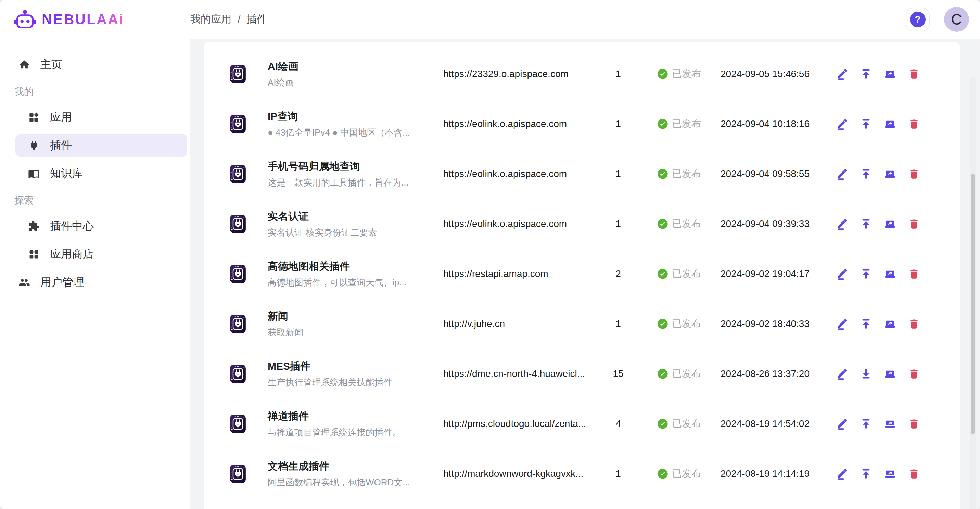 The width and height of the screenshot is (980, 509). What do you see at coordinates (101, 173) in the screenshot?
I see `sidebar-item-knowledge-base: 知识库` at bounding box center [101, 173].